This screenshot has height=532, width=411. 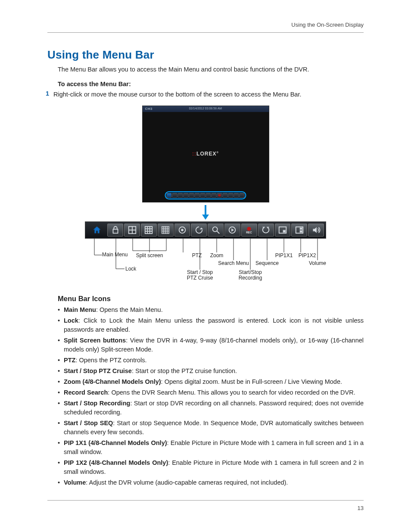 I want to click on mini-lock-icon, so click(x=175, y=196).